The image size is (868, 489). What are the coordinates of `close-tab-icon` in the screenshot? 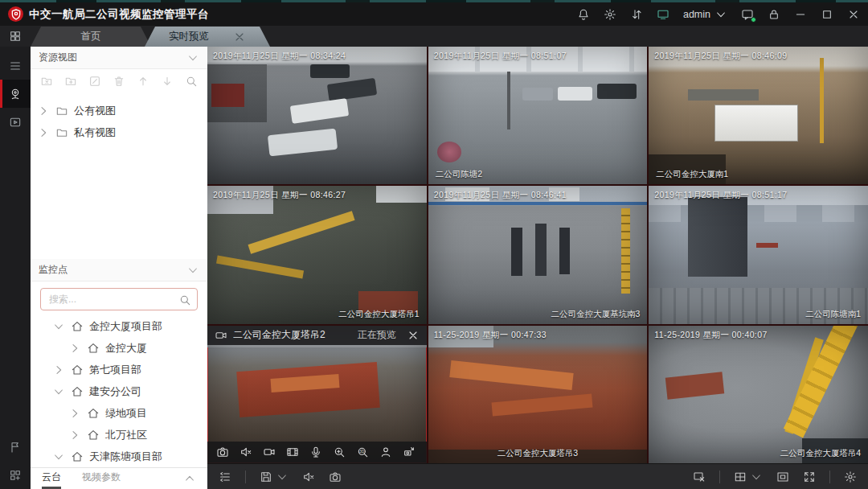 It's located at (240, 37).